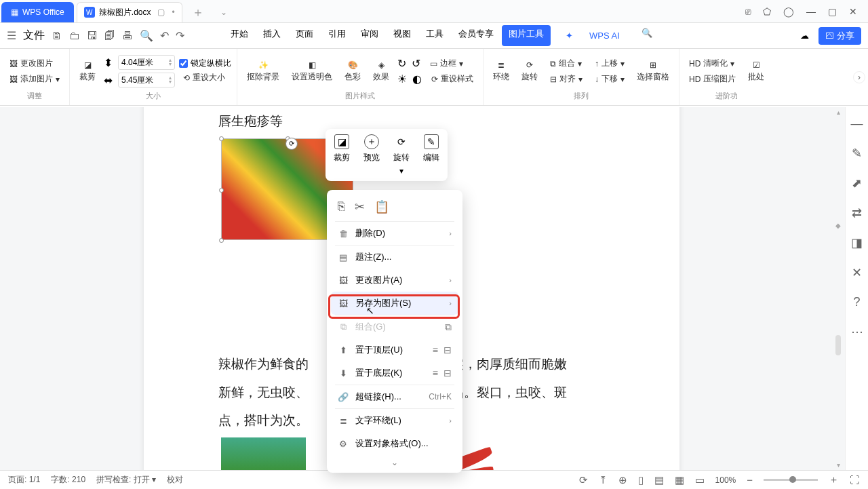 The height and width of the screenshot is (489, 868). What do you see at coordinates (359, 207) in the screenshot?
I see `cut-icon: ✂` at bounding box center [359, 207].